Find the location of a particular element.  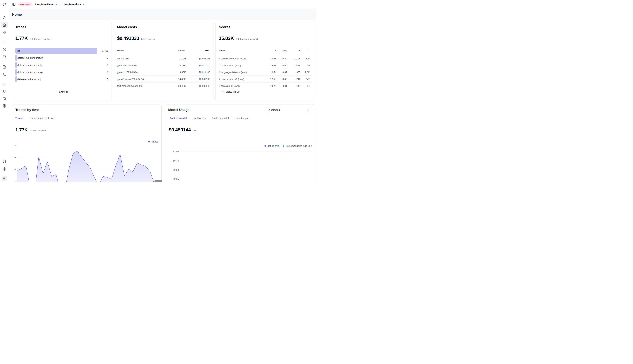

table-row: gpt-4o-mini2.21M$0.456301 is located at coordinates (164, 58).